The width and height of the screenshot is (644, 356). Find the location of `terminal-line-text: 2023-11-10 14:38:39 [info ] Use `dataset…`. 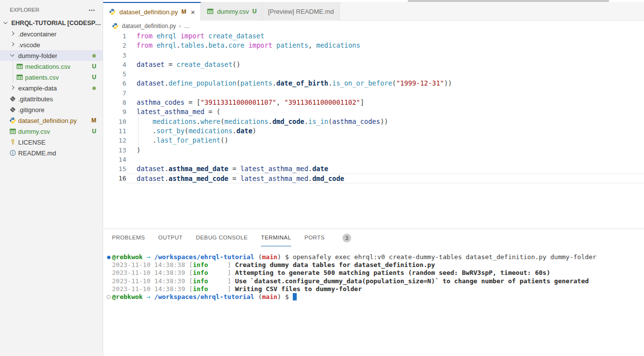

terminal-line-text: 2023-11-10 14:38:39 [info ] Use `dataset… is located at coordinates (378, 281).